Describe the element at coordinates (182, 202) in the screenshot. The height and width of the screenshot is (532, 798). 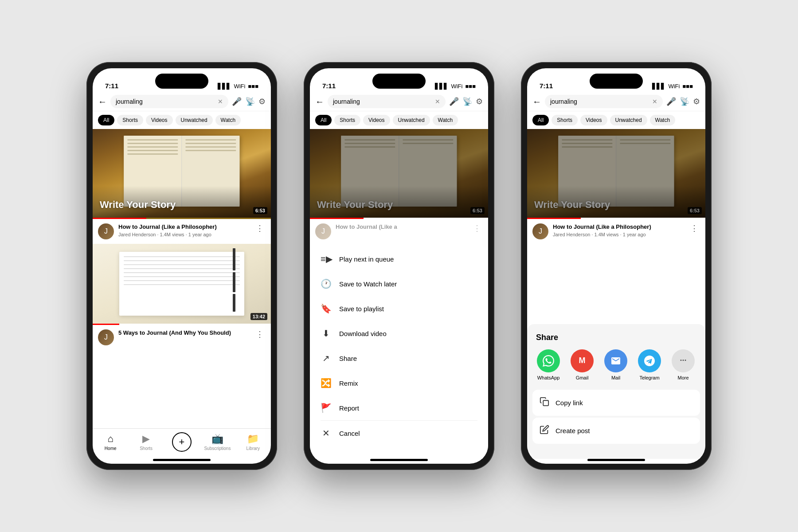
I see `video-overlay-text-1: Write Your Story` at that location.